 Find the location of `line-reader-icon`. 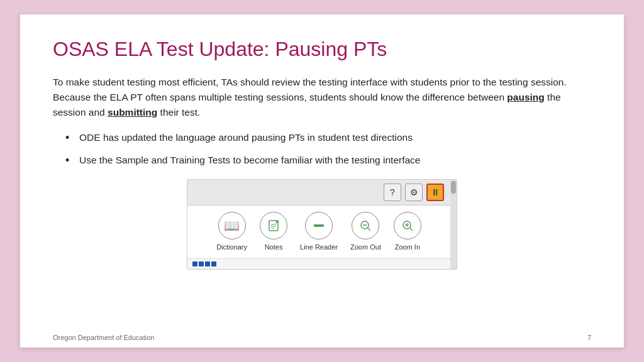

line-reader-icon is located at coordinates (319, 226).